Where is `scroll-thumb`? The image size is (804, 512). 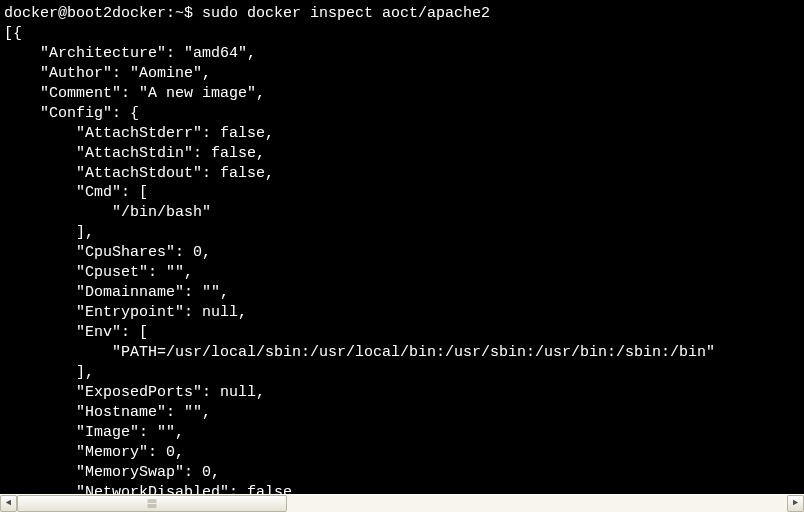
scroll-thumb is located at coordinates (152, 504).